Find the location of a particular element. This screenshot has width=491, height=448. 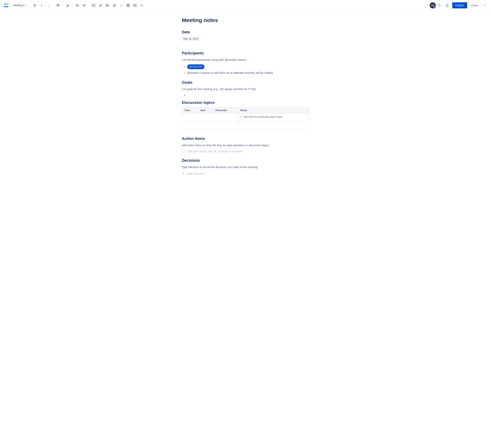

toolbar-right: CK C + Publish Close ··· is located at coordinates (458, 5).